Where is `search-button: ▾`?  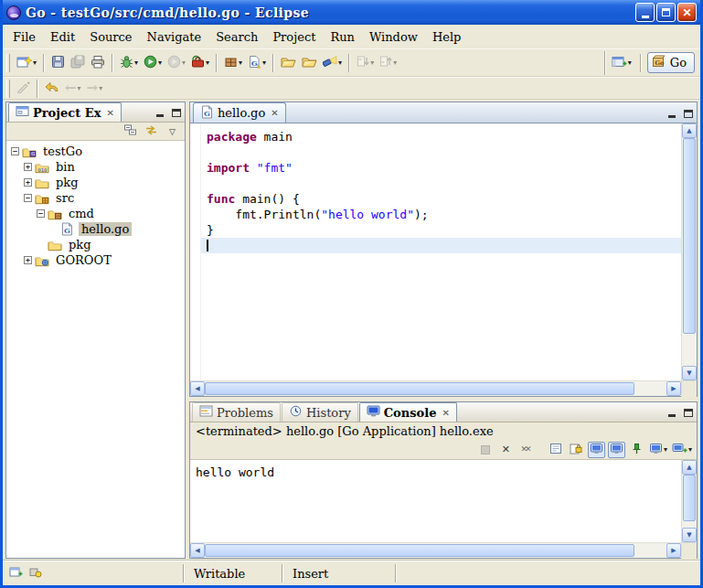 search-button: ▾ is located at coordinates (333, 63).